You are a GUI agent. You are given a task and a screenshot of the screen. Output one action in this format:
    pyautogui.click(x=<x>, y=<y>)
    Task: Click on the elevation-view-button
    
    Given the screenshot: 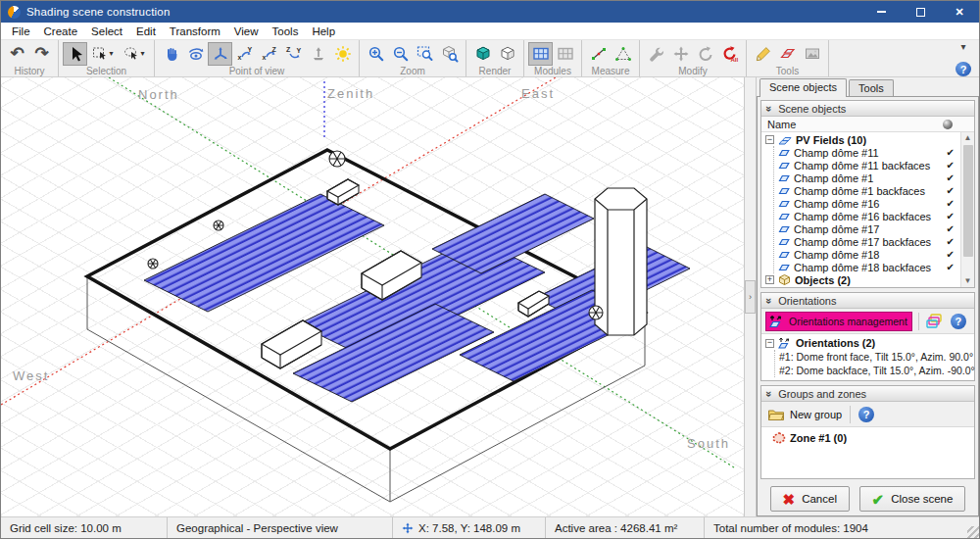 What is the action you would take?
    pyautogui.click(x=318, y=54)
    